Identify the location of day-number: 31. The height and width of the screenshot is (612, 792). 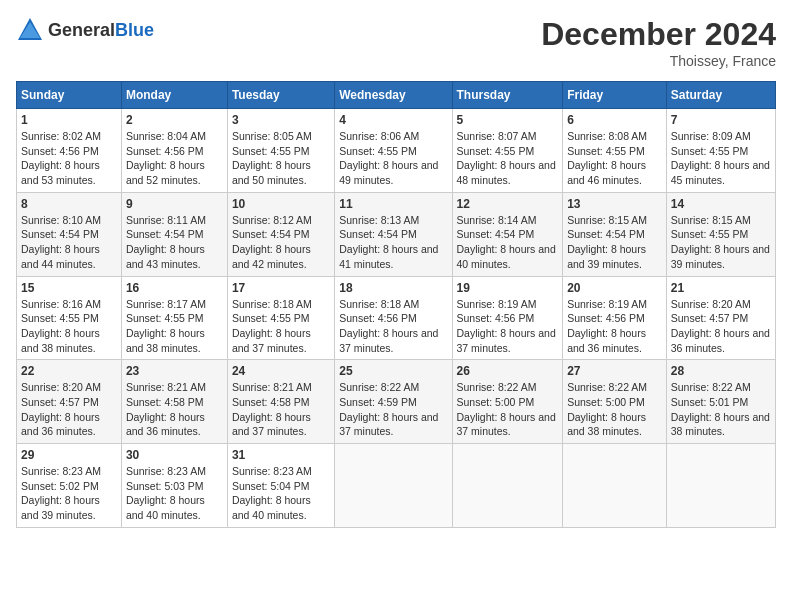
(281, 455).